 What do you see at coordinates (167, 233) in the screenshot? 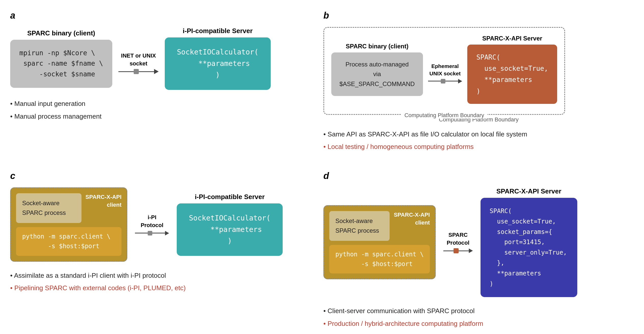
I see `arrow-c-head` at bounding box center [167, 233].